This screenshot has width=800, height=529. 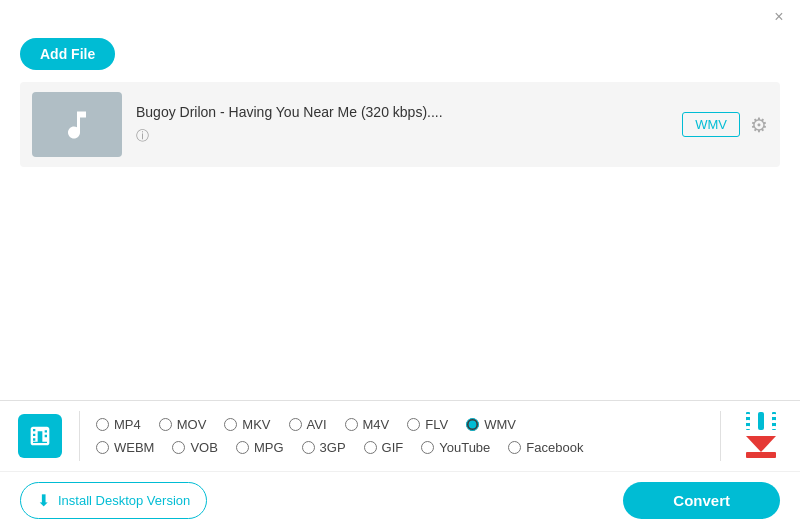 I want to click on format-youtube: YouTube, so click(x=456, y=448).